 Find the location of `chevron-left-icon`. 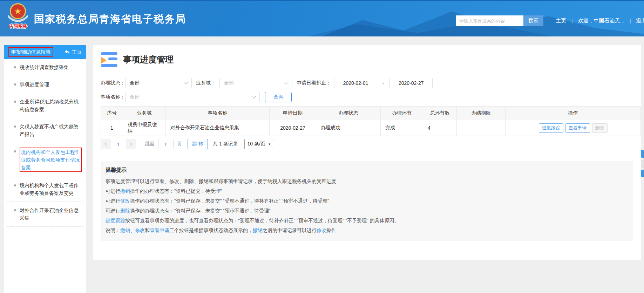

chevron-left-icon is located at coordinates (107, 144).